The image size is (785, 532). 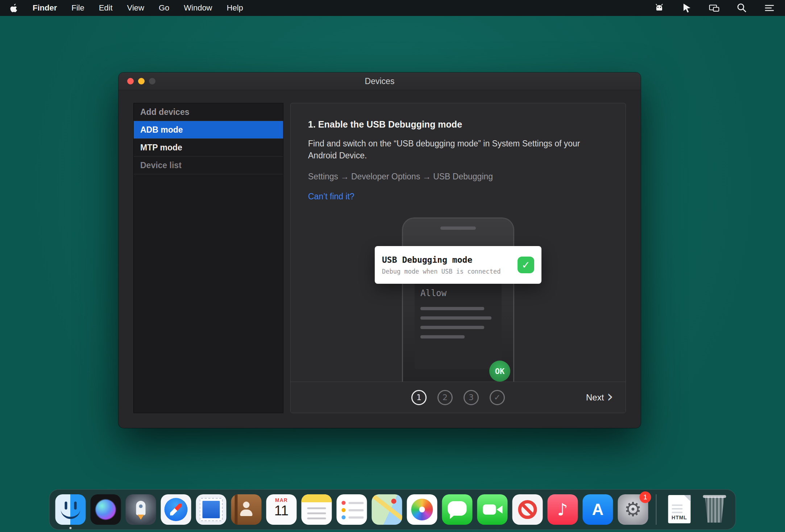 I want to click on dock-item-mail, so click(x=211, y=510).